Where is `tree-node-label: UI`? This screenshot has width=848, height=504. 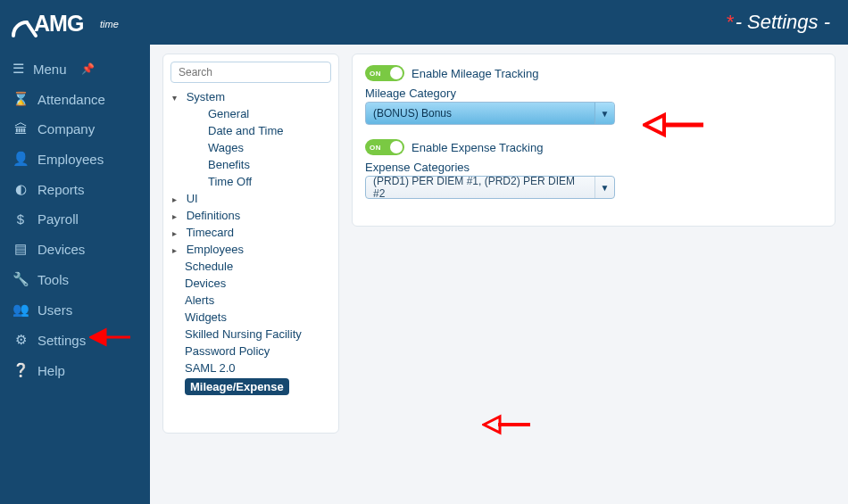
tree-node-label: UI is located at coordinates (193, 198).